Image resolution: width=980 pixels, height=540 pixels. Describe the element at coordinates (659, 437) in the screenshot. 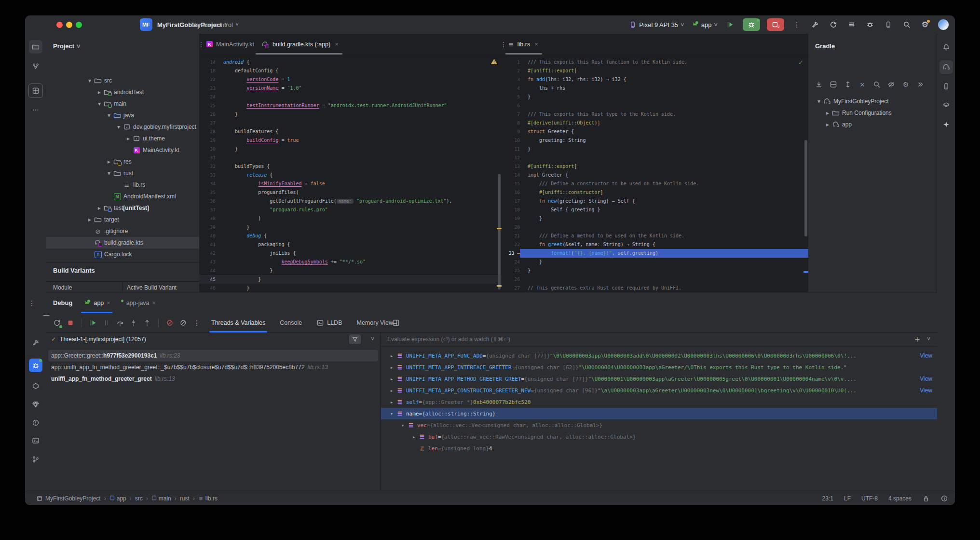

I see `variable-row-buf: ▸buf = {alloc::raw_vec::RawVec<unsigned …` at that location.